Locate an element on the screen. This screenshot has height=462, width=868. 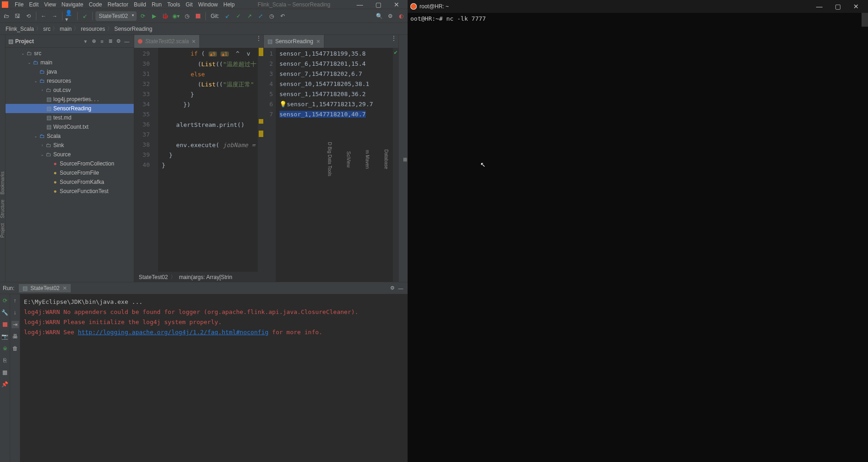
back-icon: ← is located at coordinates (44, 16).